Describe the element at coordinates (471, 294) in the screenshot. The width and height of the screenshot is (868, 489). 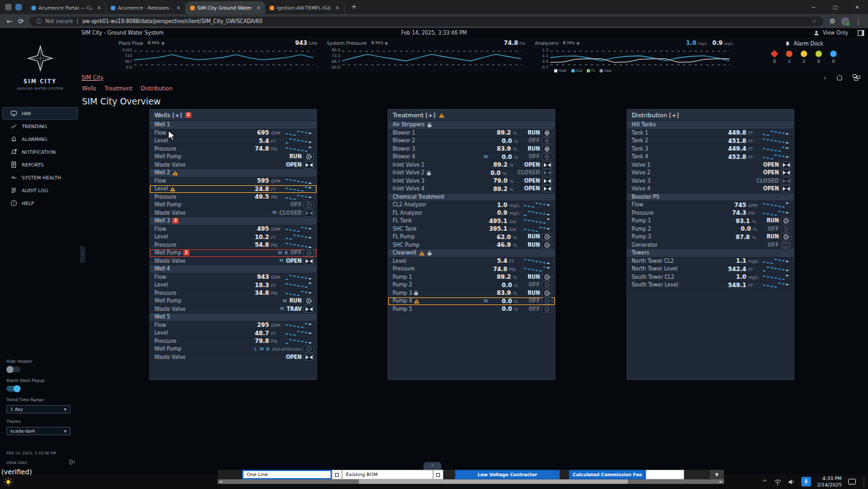
I see `data-row: Pump 383.9%RUN` at that location.